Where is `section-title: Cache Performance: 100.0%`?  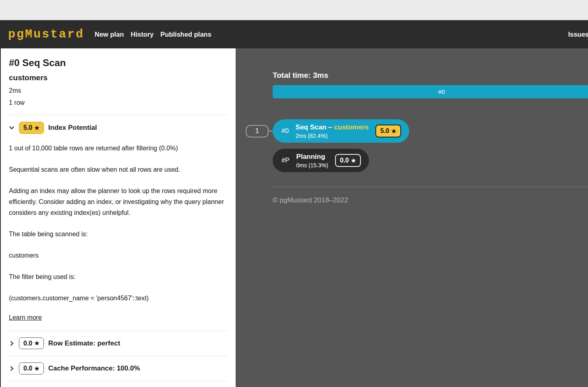
section-title: Cache Performance: 100.0% is located at coordinates (94, 368).